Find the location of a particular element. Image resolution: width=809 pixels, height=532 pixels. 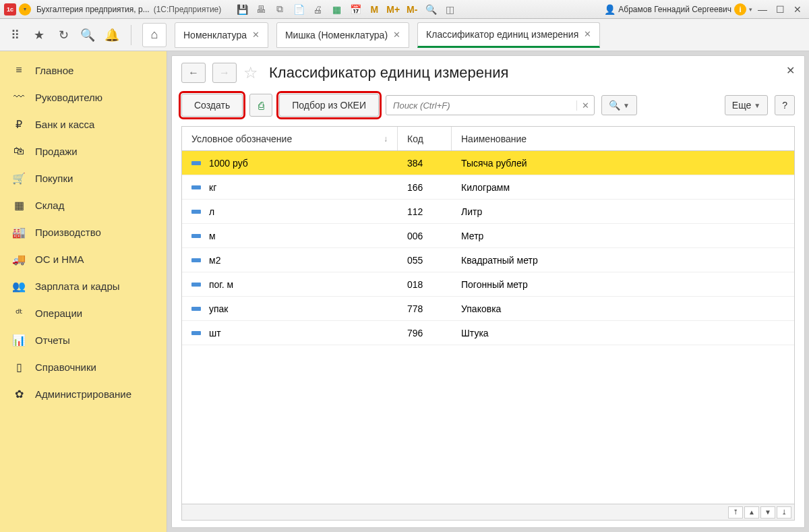

document-icon: 📄 is located at coordinates (299, 9).